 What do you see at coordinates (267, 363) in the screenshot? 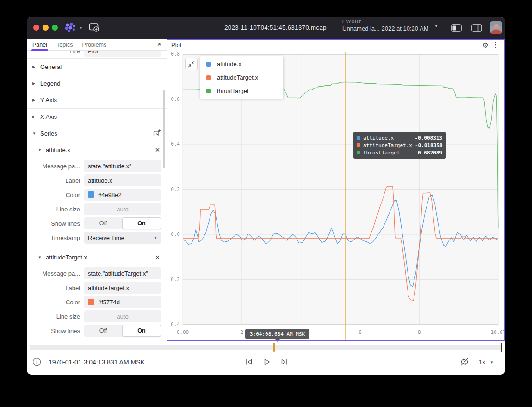
I see `play-button` at bounding box center [267, 363].